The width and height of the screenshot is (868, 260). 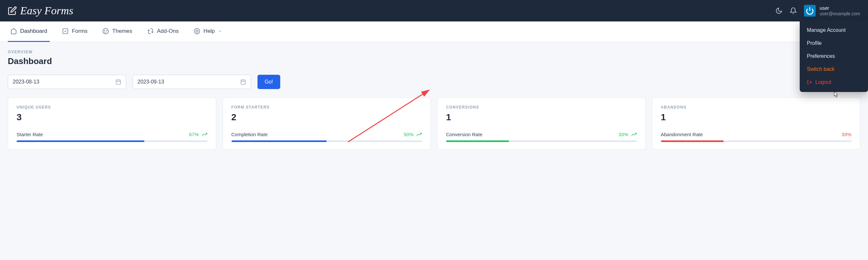 I want to click on nav-label: Help, so click(x=209, y=31).